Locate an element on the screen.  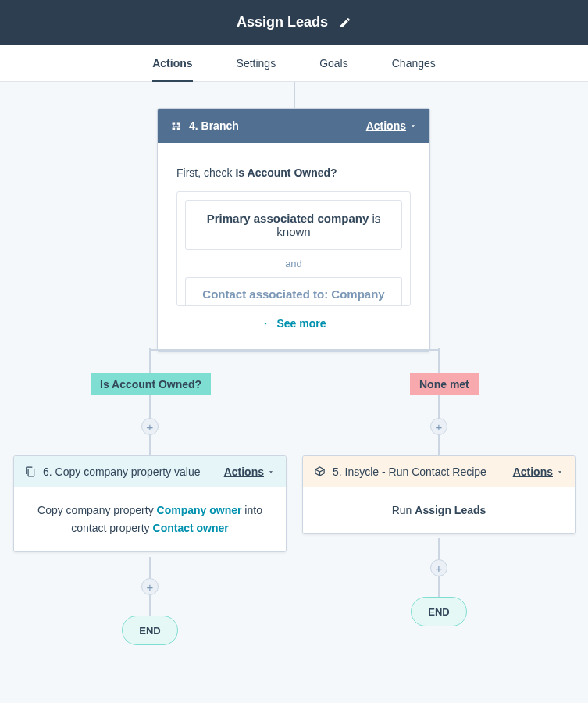
action-card-header: 6. Copy company property value Actions is located at coordinates (150, 472).